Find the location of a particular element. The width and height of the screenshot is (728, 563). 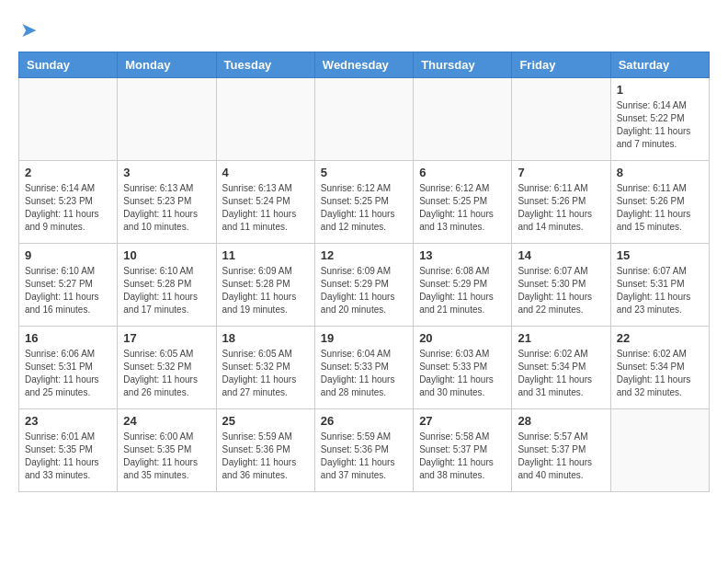

day-info: Sunrise: 6:07 AM Sunset: 5:31 PM Dayligh… is located at coordinates (660, 291).